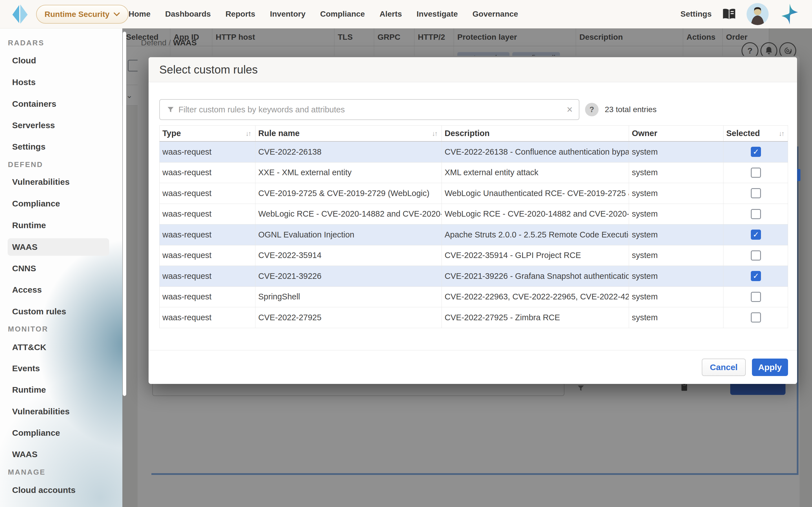  What do you see at coordinates (170, 110) in the screenshot?
I see `funnel-icon` at bounding box center [170, 110].